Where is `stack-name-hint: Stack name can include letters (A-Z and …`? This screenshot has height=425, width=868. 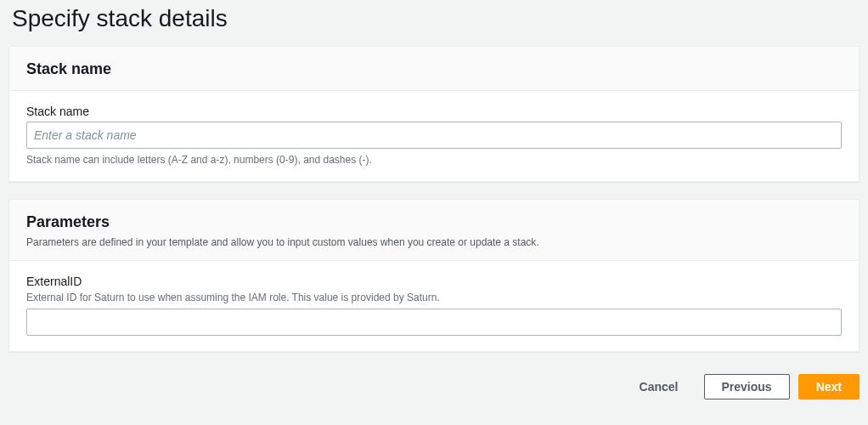
stack-name-hint: Stack name can include letters (A-Z and … is located at coordinates (434, 160).